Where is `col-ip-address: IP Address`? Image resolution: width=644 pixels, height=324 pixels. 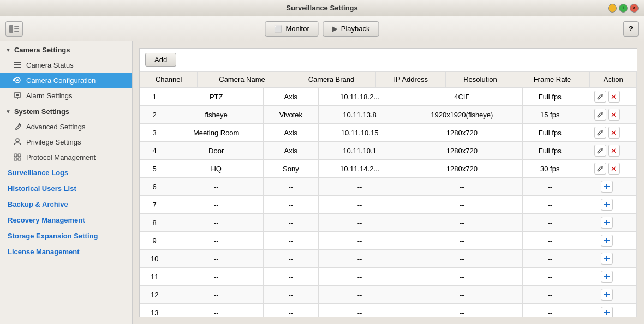 col-ip-address: IP Address is located at coordinates (411, 80).